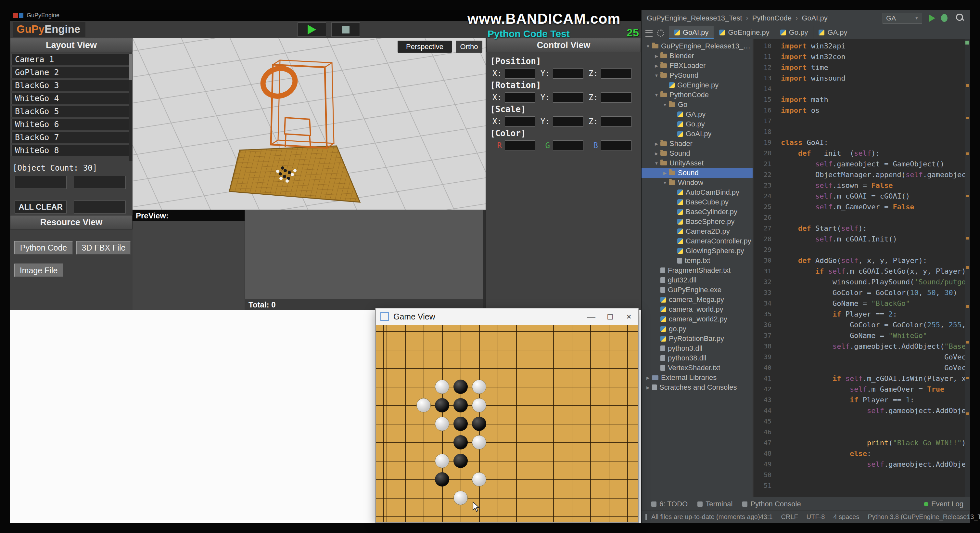 The height and width of the screenshot is (533, 980). What do you see at coordinates (697, 270) in the screenshot?
I see `project-tree-item: FragmentShader.txt` at bounding box center [697, 270].